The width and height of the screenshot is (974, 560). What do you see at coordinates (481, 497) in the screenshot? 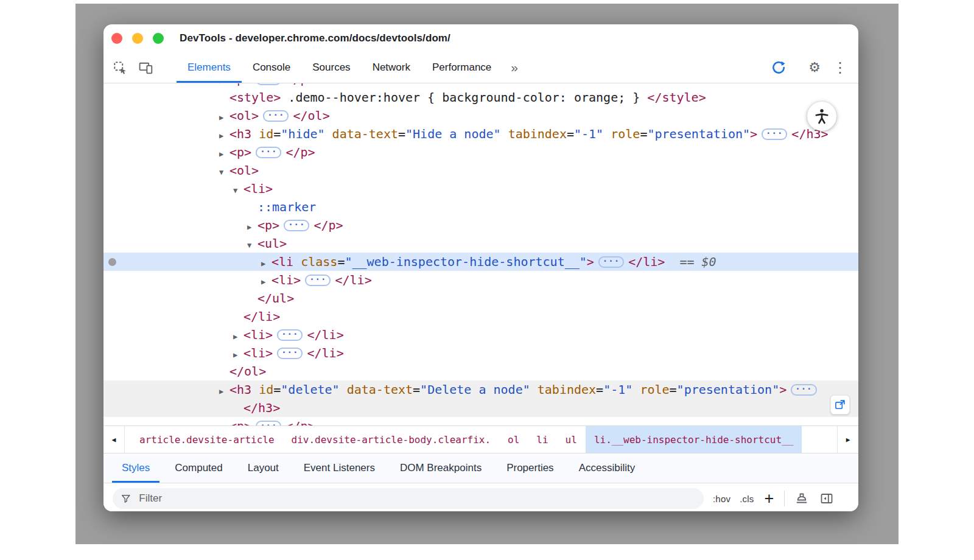
I see `styles-toolbar: :hov .cls +` at bounding box center [481, 497].